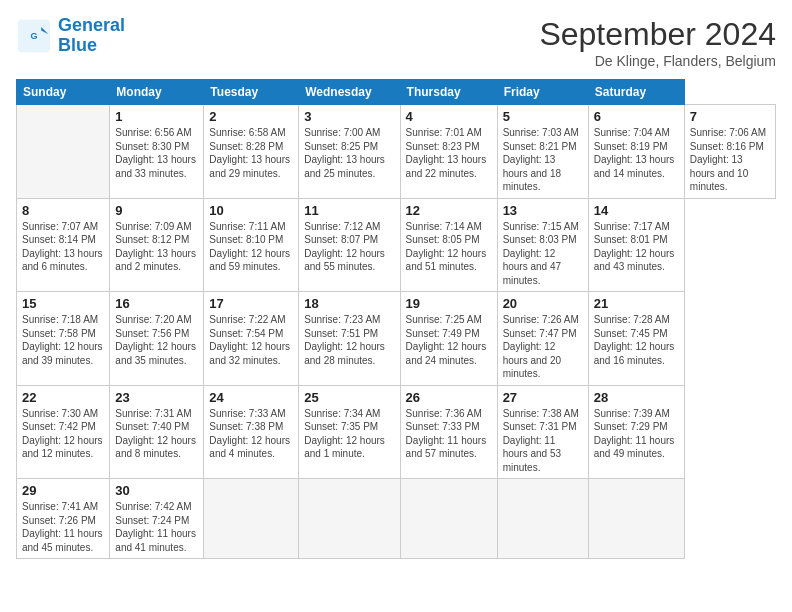 This screenshot has width=792, height=612. Describe the element at coordinates (251, 340) in the screenshot. I see `day-info: Sunrise: 7:22 AMSunset: 7:54 PMDaylight:…` at that location.